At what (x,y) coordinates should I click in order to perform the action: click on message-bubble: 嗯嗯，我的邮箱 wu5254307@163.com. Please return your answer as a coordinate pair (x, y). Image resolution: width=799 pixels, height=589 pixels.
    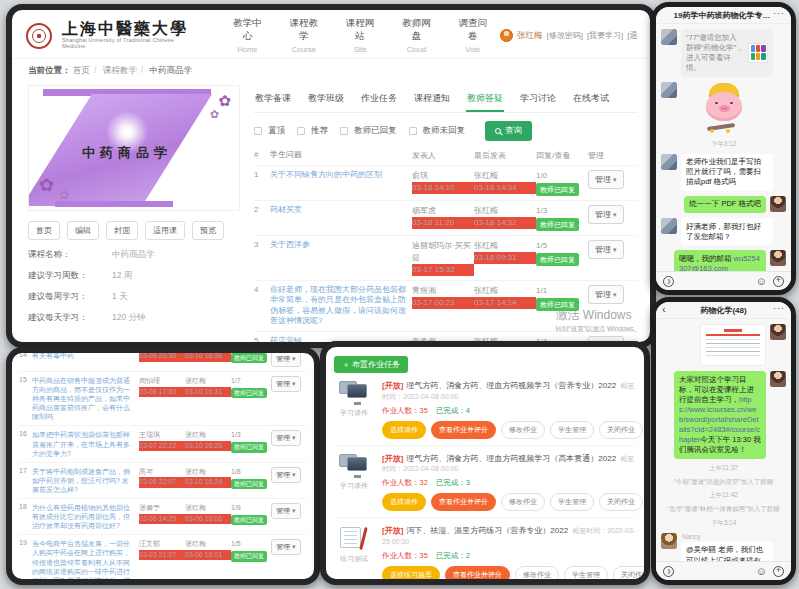
    Looking at the image, I should click on (720, 260).